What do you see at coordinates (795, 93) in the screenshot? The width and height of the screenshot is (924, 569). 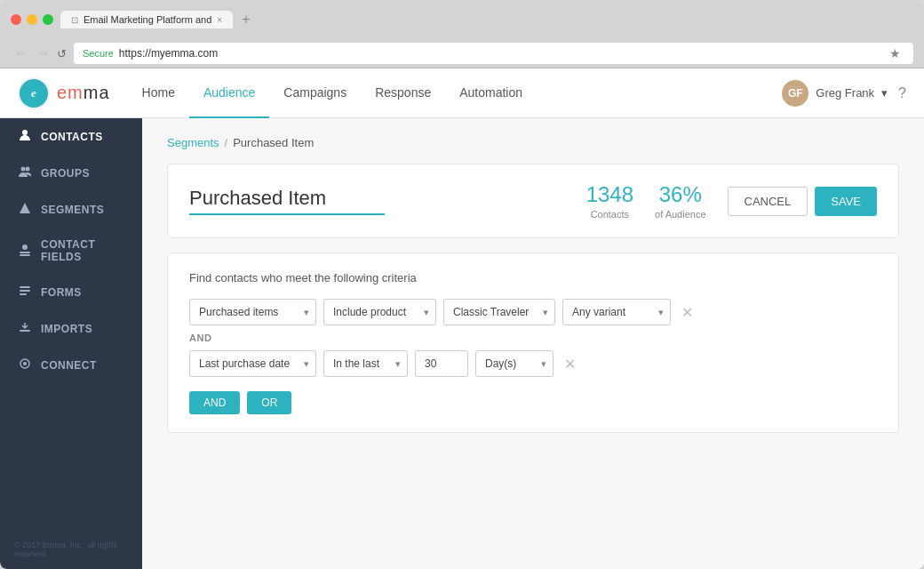 I see `user-avatar: GF` at bounding box center [795, 93].